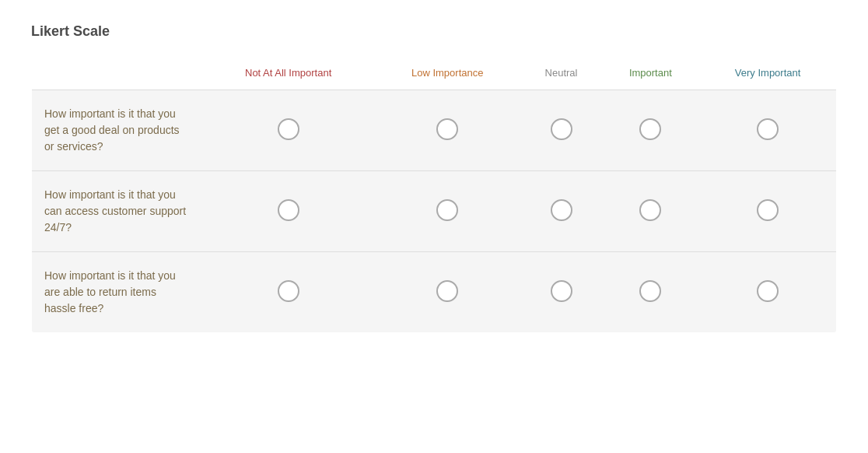 The width and height of the screenshot is (868, 453). What do you see at coordinates (448, 73) in the screenshot?
I see `header-low-importance: Low Importance` at bounding box center [448, 73].